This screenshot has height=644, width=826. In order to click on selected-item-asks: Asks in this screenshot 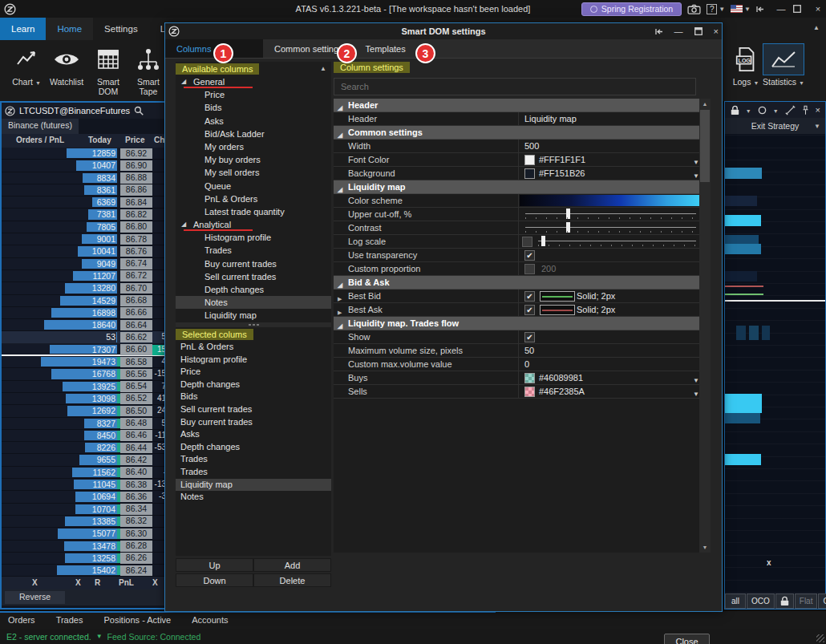, I will do `click(253, 435)`.